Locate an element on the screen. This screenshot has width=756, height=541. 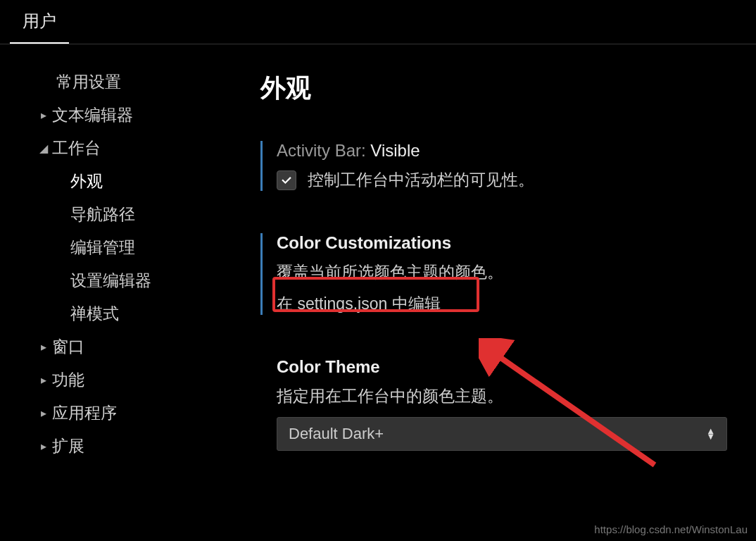
sidebar-item-editor-management: 编辑管理 is located at coordinates (134, 248).